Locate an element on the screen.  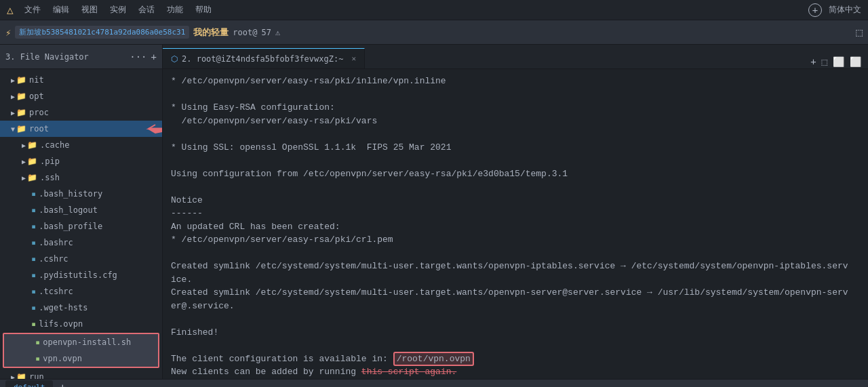
terminal-line: Finished! is located at coordinates (515, 333).